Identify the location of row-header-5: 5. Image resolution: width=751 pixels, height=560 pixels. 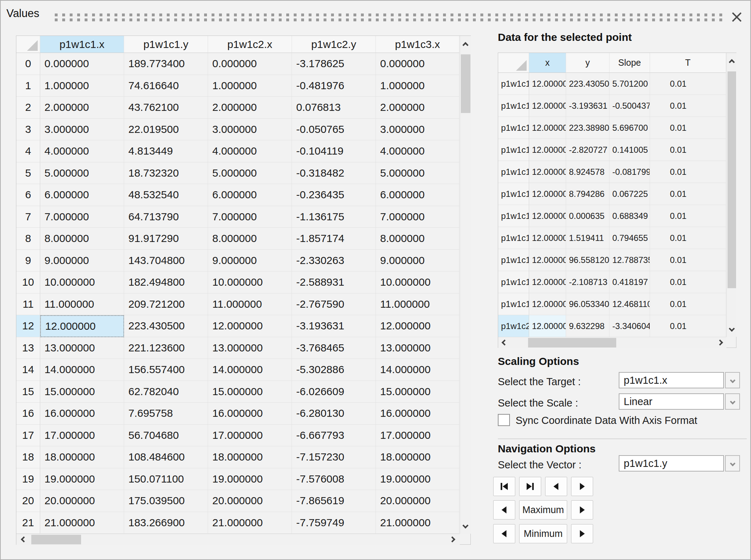
(28, 173).